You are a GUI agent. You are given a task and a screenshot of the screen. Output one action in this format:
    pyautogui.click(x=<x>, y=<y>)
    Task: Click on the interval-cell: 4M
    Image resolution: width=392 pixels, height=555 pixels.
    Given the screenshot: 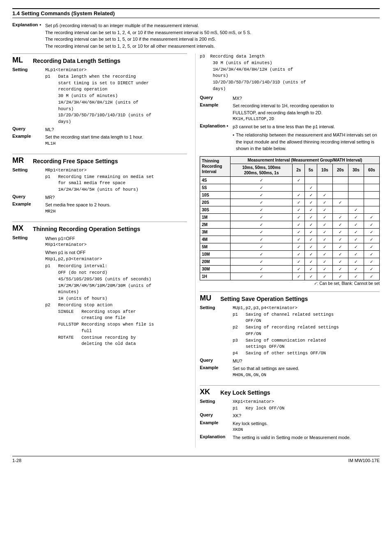 What is the action you would take?
    pyautogui.click(x=215, y=239)
    